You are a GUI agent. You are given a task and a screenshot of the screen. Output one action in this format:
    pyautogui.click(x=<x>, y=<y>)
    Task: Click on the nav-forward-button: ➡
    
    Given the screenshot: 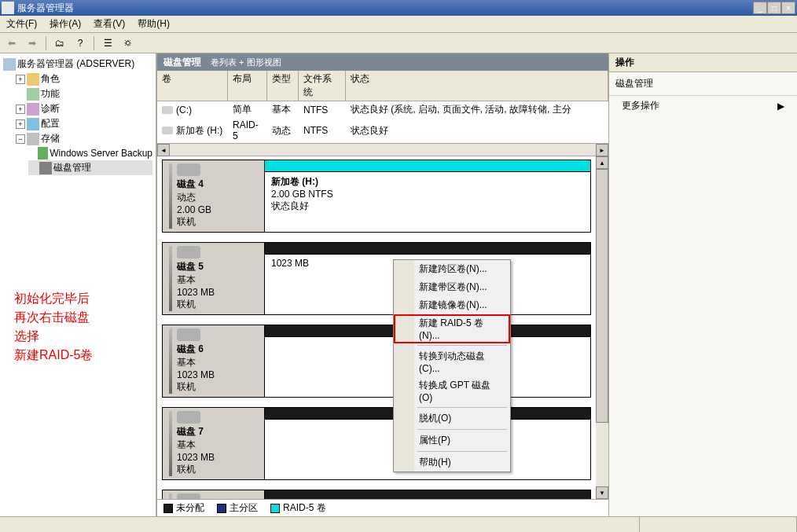 What is the action you would take?
    pyautogui.click(x=32, y=43)
    